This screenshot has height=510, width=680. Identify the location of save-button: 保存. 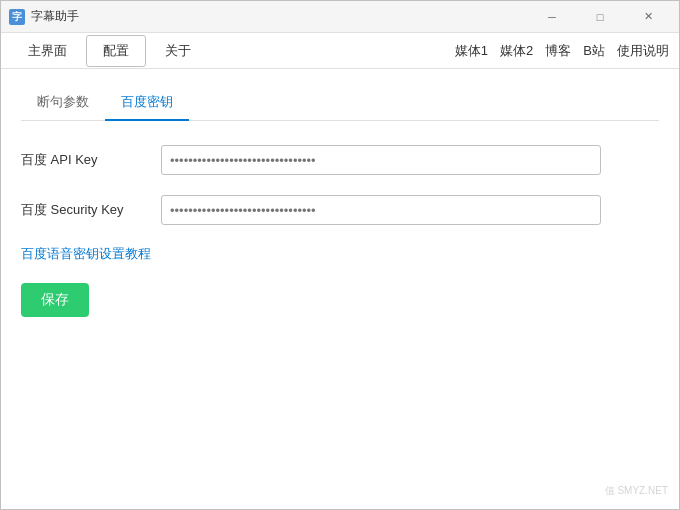
(55, 300).